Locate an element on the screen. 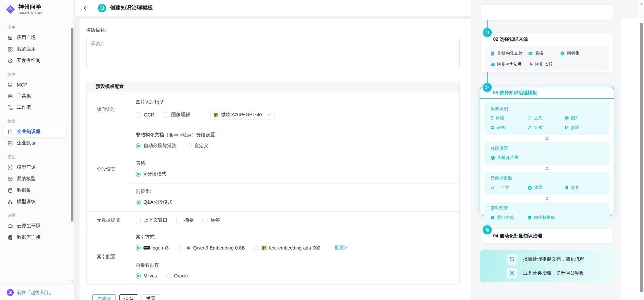 This screenshot has height=300, width=644. save-button: 保存 is located at coordinates (129, 297).